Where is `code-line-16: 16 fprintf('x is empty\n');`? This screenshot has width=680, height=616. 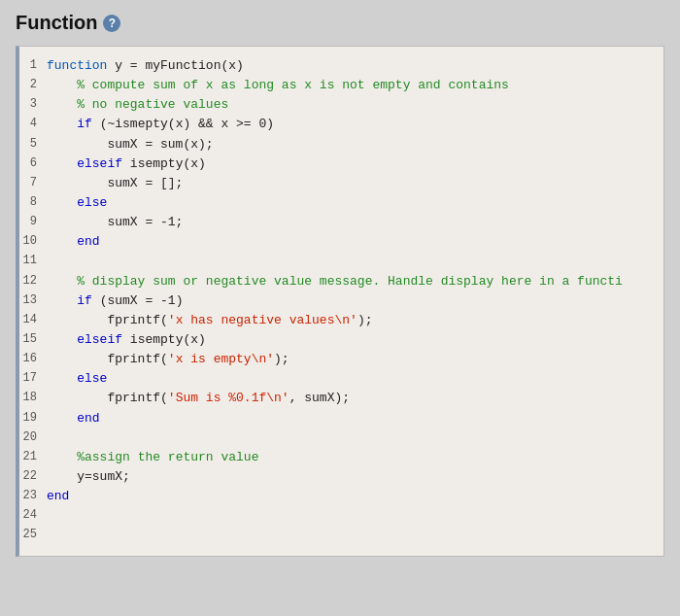 code-line-16: 16 fprintf('x is empty\n'); is located at coordinates (342, 359).